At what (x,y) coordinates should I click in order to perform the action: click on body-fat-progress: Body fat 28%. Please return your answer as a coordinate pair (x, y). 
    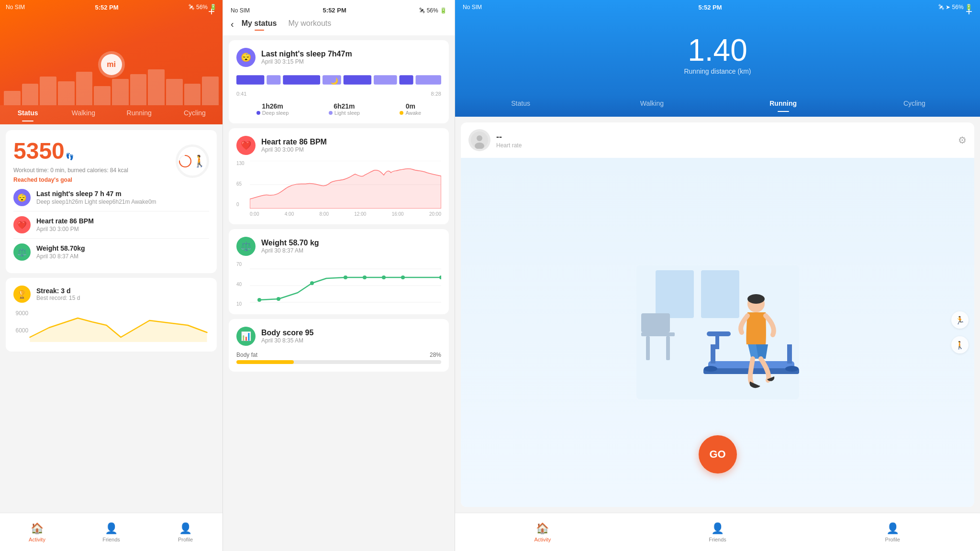
    Looking at the image, I should click on (339, 358).